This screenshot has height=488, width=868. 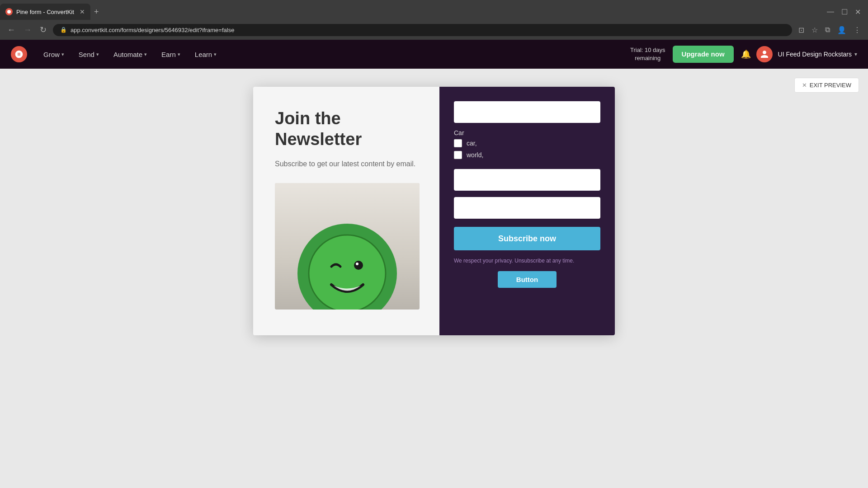 I want to click on menu-icon: ⋮, so click(x=857, y=30).